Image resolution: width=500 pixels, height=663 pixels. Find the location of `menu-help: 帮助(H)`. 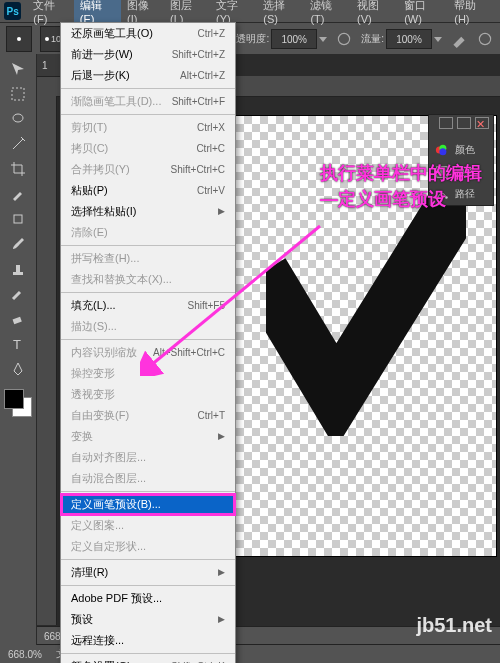

menu-help: 帮助(H) is located at coordinates (472, 14).